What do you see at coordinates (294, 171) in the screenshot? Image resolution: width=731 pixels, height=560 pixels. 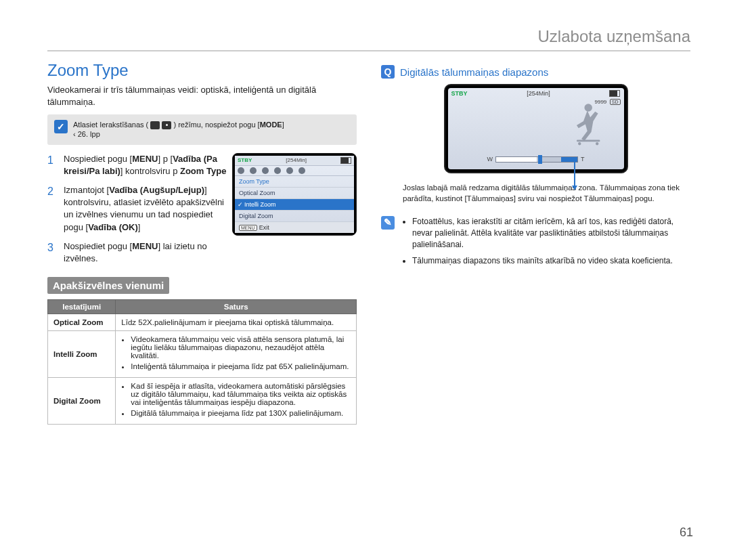 I see `menu-tab-icons` at bounding box center [294, 171].